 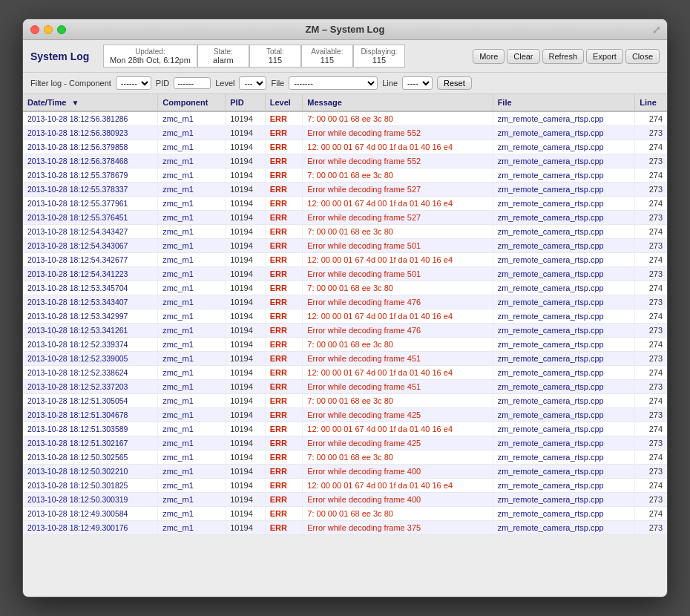 I want to click on resize-icon: ⤢, so click(x=657, y=30).